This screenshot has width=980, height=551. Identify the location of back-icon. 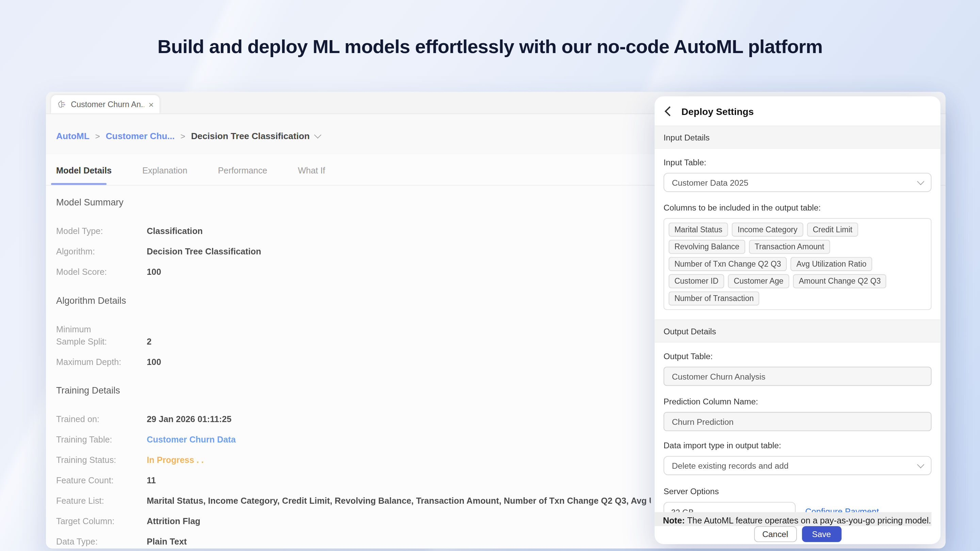
(670, 111).